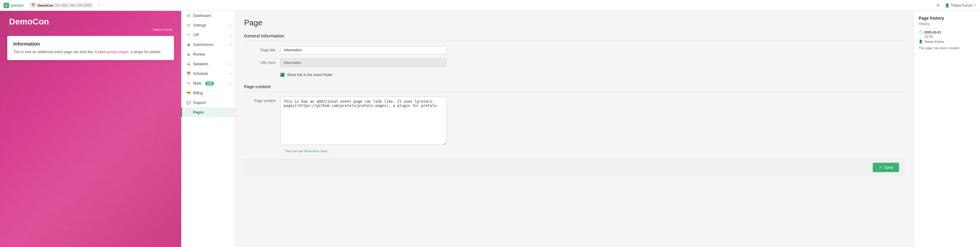 This screenshot has height=247, width=980. What do you see at coordinates (208, 54) in the screenshot?
I see `sidebar-item-review: ◉ Review` at bounding box center [208, 54].